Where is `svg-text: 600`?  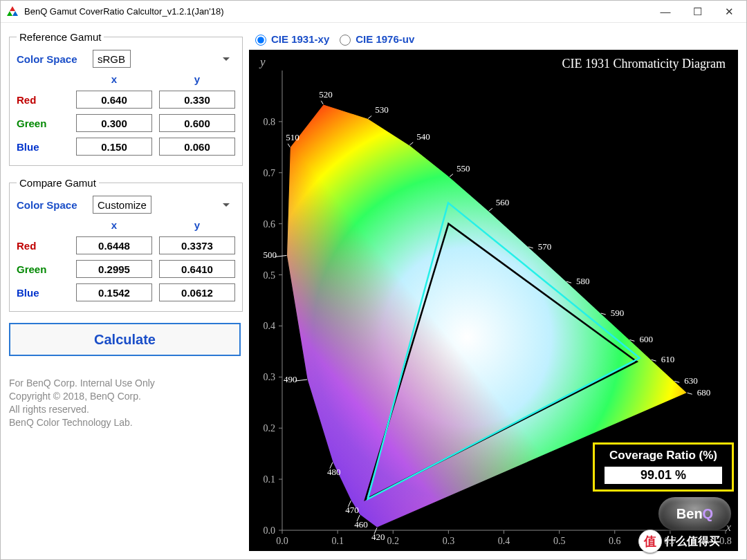
svg-text: 600 is located at coordinates (646, 339).